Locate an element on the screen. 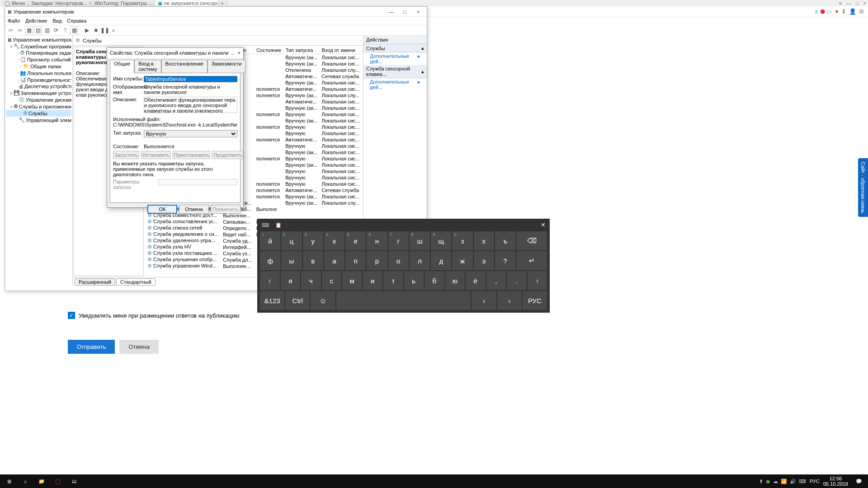 Image resolution: width=868 pixels, height=488 pixels. tray-icon: ☁ is located at coordinates (776, 482).